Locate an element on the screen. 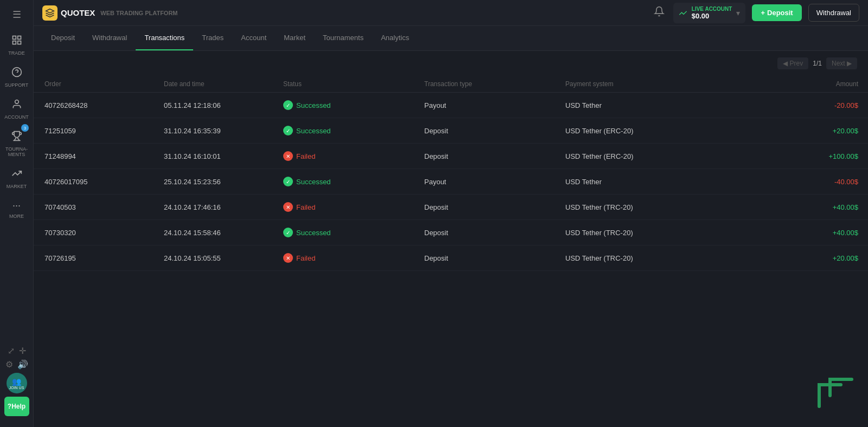 The height and width of the screenshot is (427, 868). expand-icon: ⤢ is located at coordinates (11, 351).